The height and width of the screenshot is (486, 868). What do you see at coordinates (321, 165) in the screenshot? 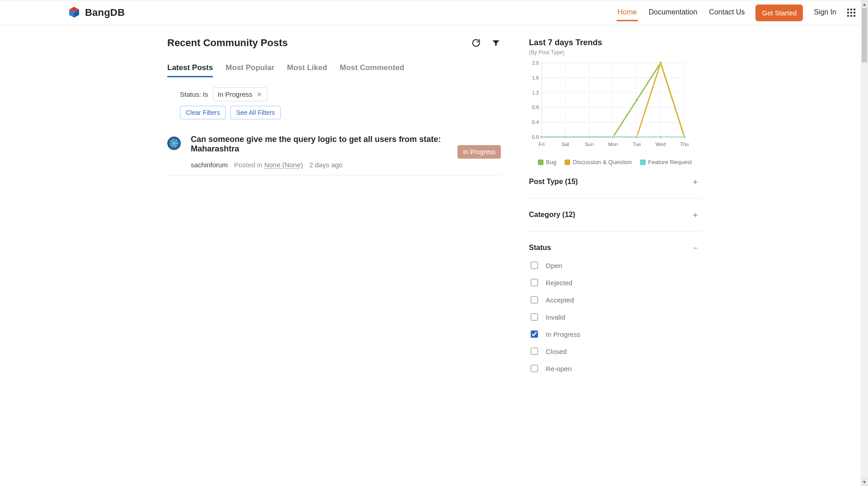
I see `post-meta: sachinforum Posted in None (None) 2 days…` at bounding box center [321, 165].